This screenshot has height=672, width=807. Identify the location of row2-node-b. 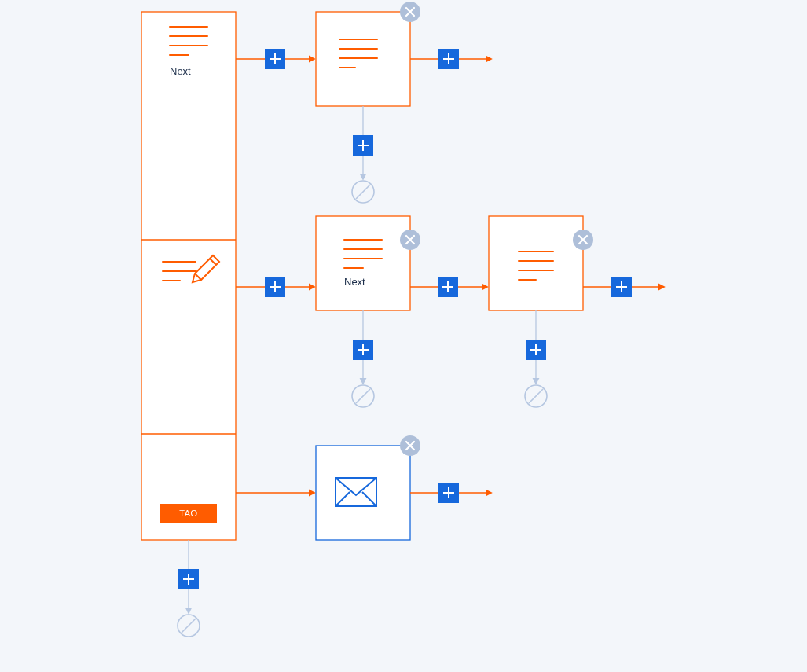
(541, 263).